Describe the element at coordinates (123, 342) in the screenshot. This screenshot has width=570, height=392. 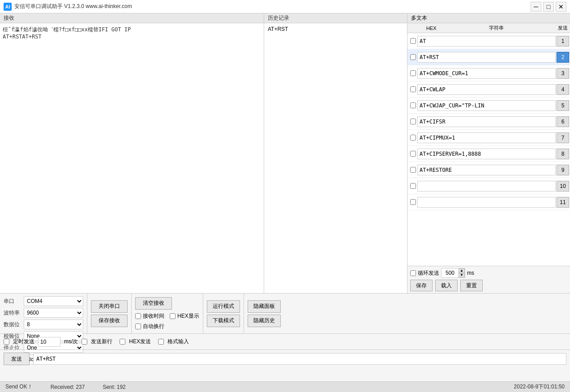
I see `hex-send-checkbox` at that location.